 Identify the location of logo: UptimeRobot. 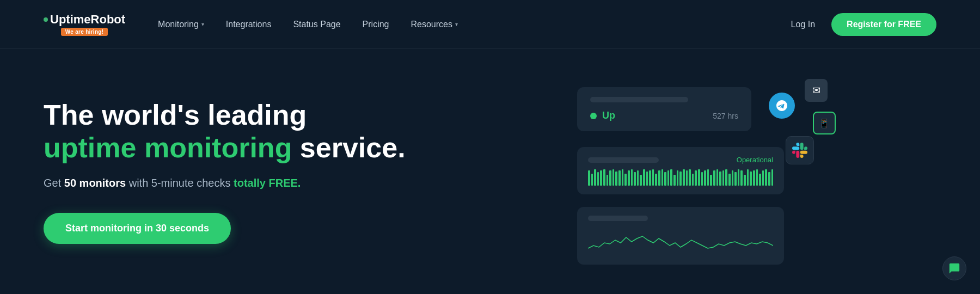
(84, 20).